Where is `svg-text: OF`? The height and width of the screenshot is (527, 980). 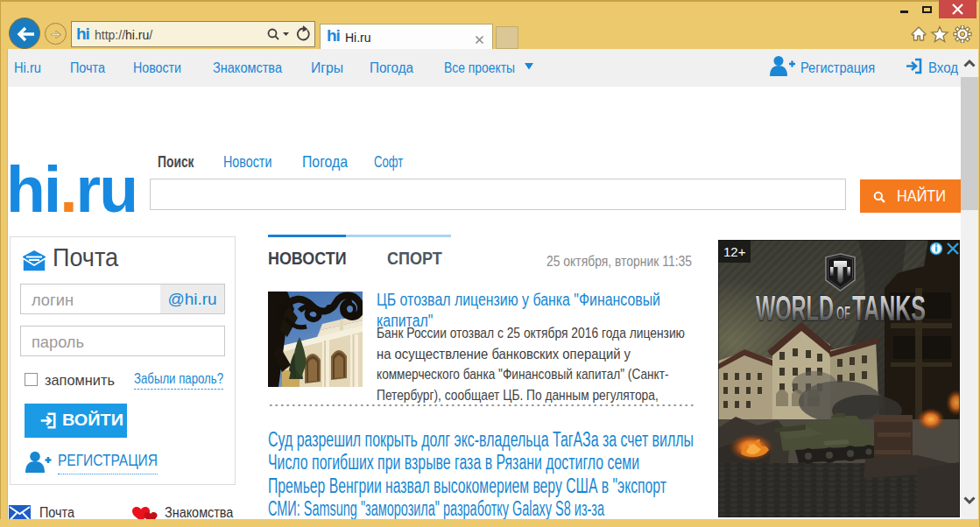
svg-text: OF is located at coordinates (843, 313).